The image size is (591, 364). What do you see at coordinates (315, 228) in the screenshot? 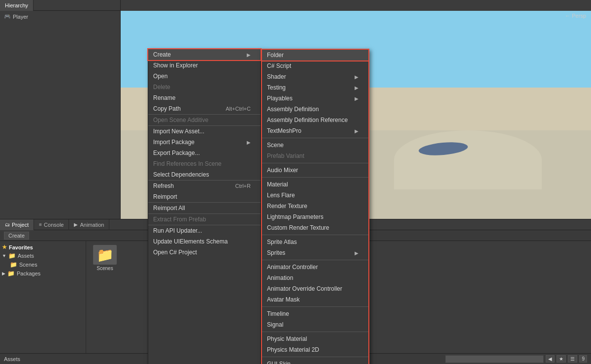
I see `submenu-item-custom-render-texture: Custom Render Texture` at bounding box center [315, 228].